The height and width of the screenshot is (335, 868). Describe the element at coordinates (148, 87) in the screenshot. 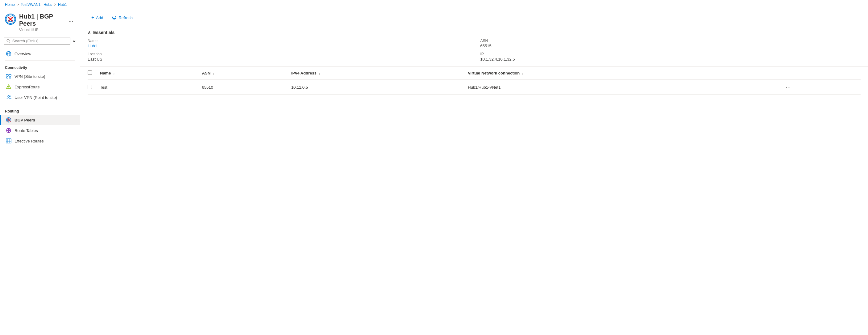

I see `row-name: Test` at that location.